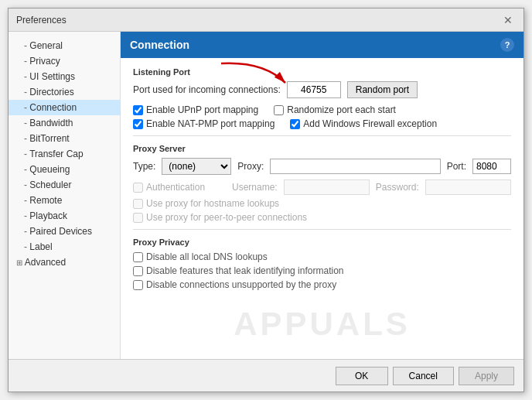 The width and height of the screenshot is (532, 400). What do you see at coordinates (322, 110) in the screenshot?
I see `checkboxes-row-1: Enable UPnP port mapping Randomize port …` at bounding box center [322, 110].